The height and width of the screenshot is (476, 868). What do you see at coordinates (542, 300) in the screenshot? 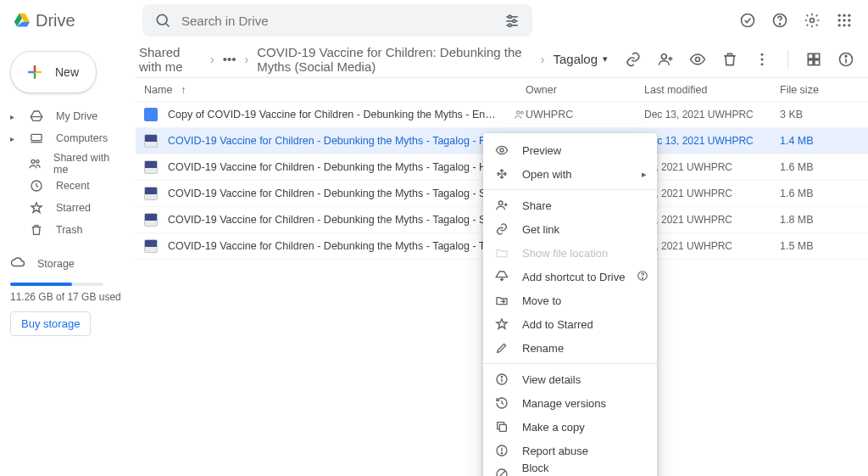
I see `ctx-label: Move to` at bounding box center [542, 300].